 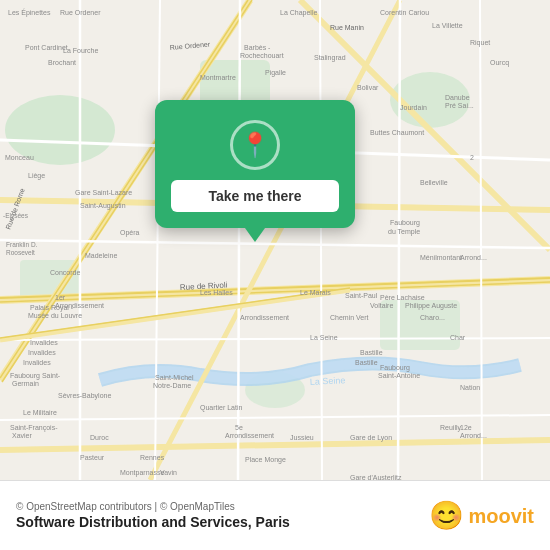 I want to click on svg-text: Brochant, so click(x=62, y=62).